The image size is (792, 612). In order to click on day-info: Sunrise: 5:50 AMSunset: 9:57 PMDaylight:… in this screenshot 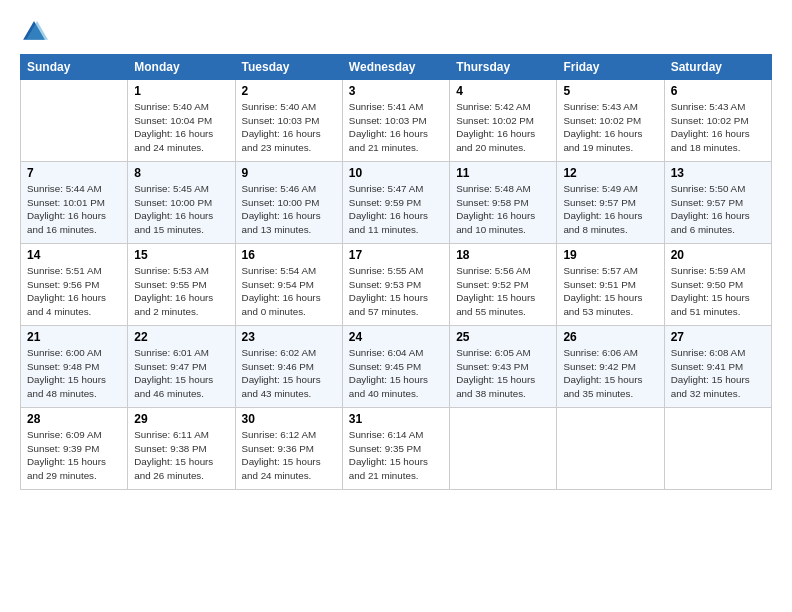, I will do `click(718, 210)`.